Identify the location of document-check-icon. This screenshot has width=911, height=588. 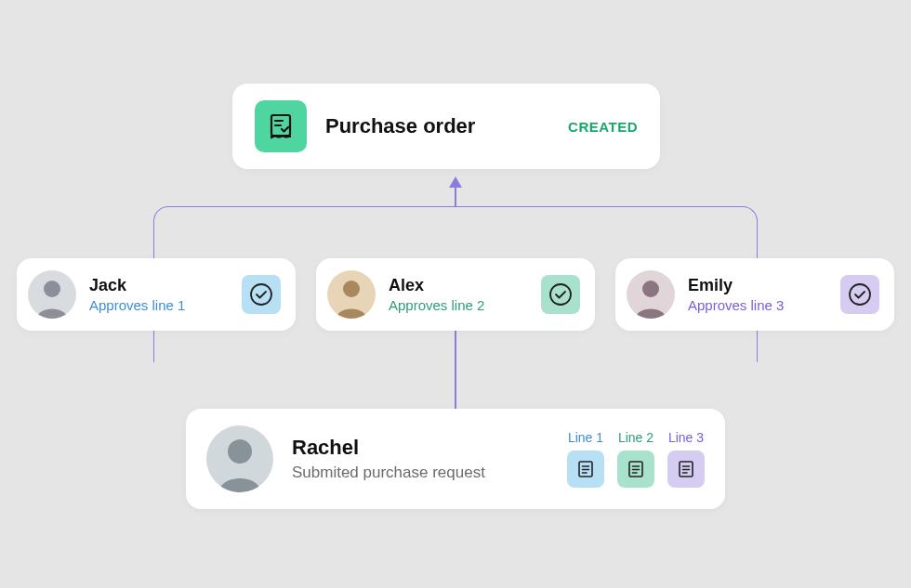
(281, 126).